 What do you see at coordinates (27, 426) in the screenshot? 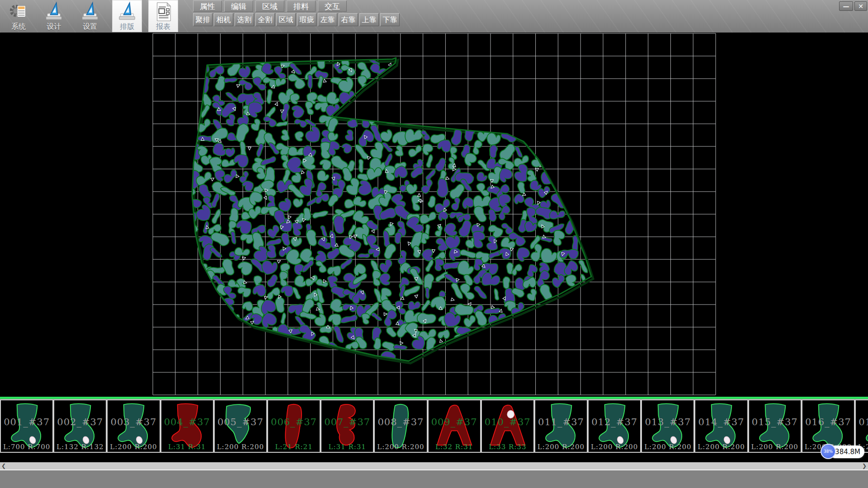
I see `part-thumbnail: 001_#37 L:700 R:700` at bounding box center [27, 426].